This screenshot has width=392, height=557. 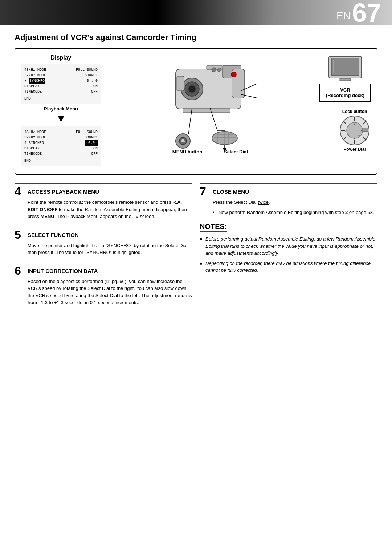 I want to click on notes-list: Before performing actual Random Assemble…, so click(x=289, y=255).